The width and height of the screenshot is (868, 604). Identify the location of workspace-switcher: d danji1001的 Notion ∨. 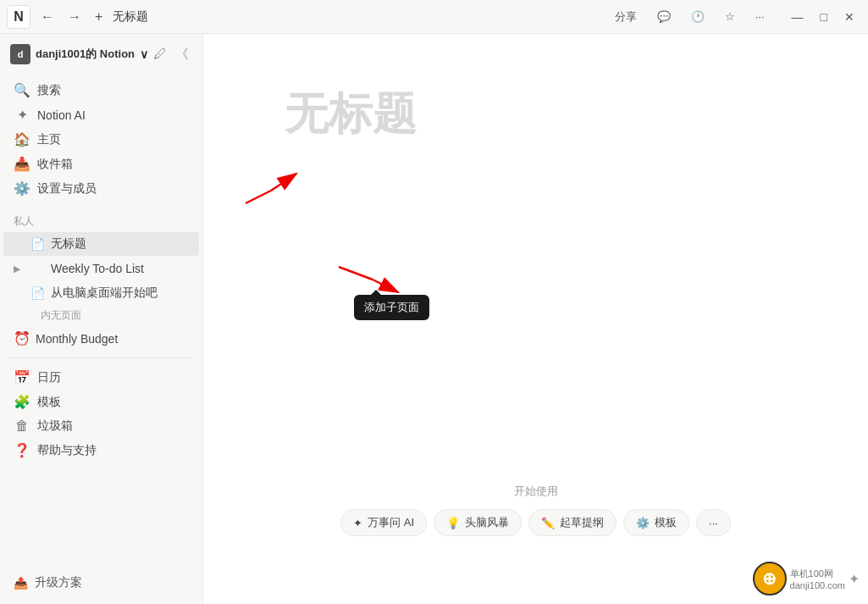
(80, 54).